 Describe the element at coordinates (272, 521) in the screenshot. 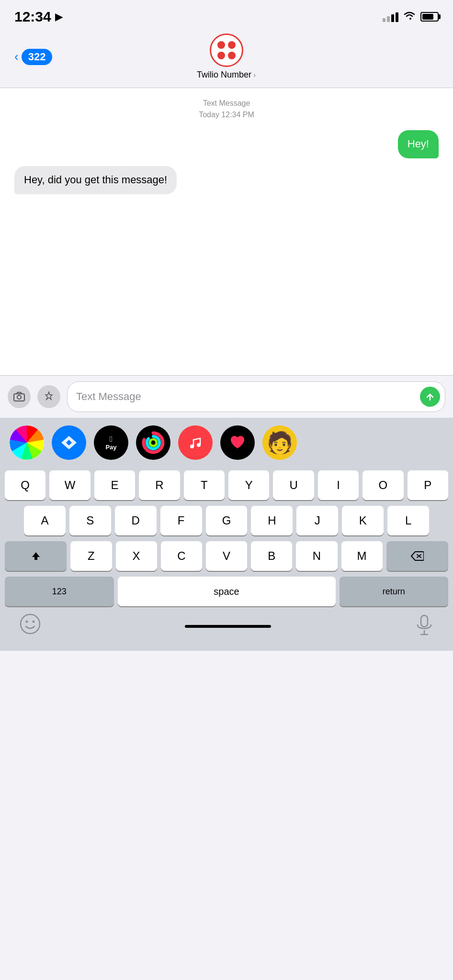

I see `key-h: H` at that location.